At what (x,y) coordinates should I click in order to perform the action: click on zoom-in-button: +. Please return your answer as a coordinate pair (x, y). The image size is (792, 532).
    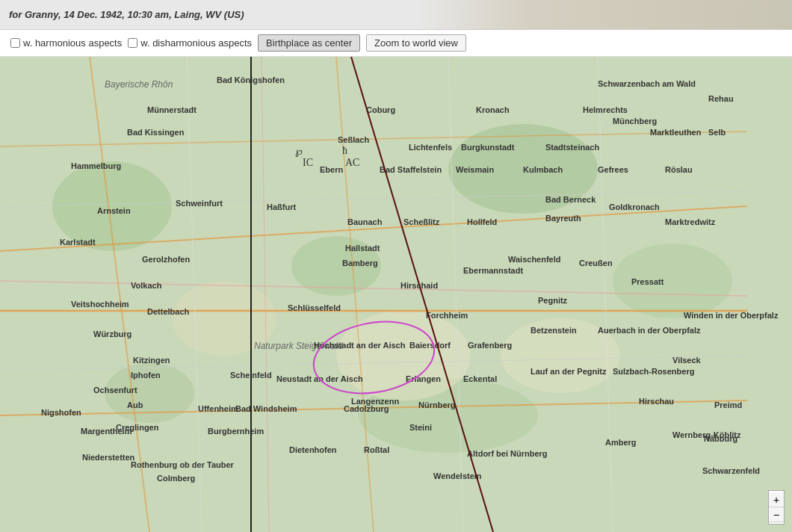
    Looking at the image, I should click on (776, 500).